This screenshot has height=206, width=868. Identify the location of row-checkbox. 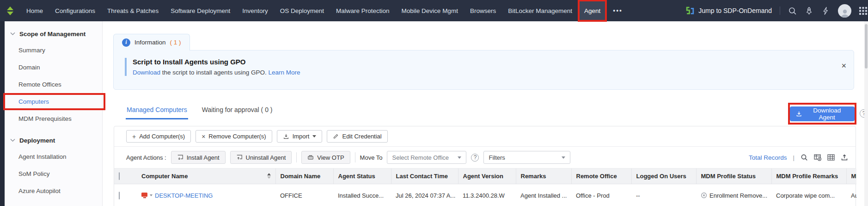
(119, 195).